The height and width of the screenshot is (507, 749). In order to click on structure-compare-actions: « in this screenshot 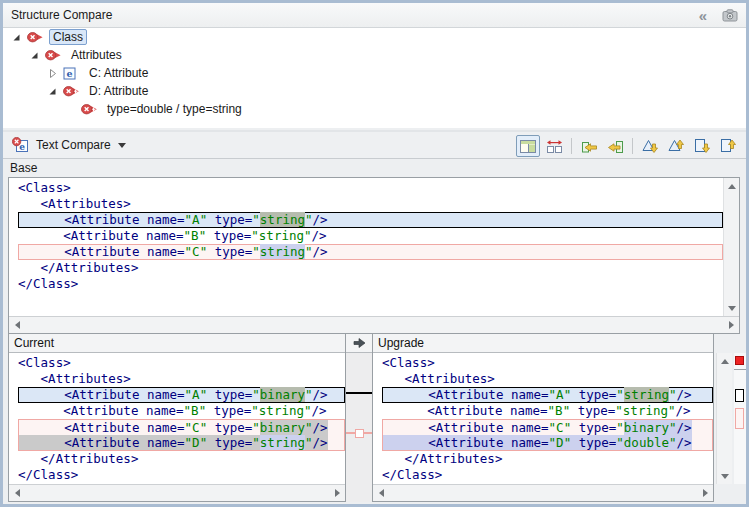, I will do `click(716, 15)`.